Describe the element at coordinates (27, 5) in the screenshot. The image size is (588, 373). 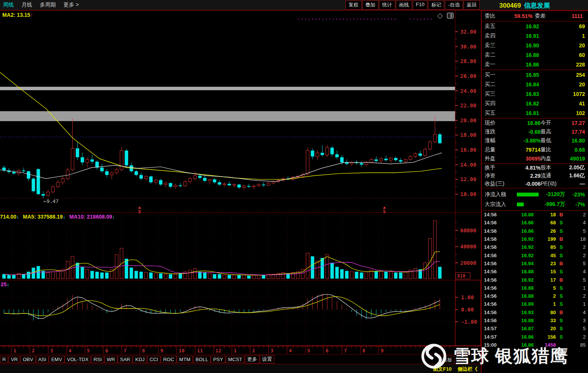
I see `menu-item-月线: 月线` at that location.